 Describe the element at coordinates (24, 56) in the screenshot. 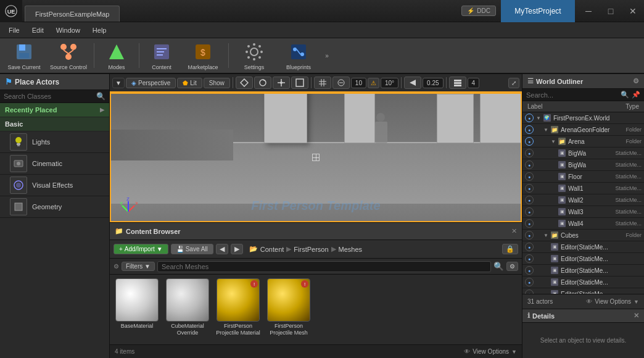

I see `save-current-button: Save Current` at that location.